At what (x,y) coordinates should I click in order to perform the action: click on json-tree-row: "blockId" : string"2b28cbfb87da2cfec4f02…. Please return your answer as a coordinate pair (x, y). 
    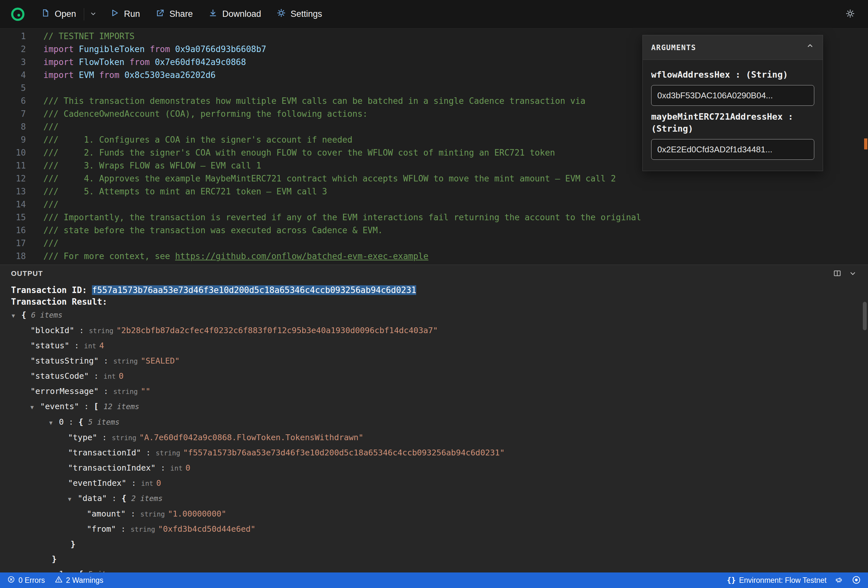
    Looking at the image, I should click on (434, 331).